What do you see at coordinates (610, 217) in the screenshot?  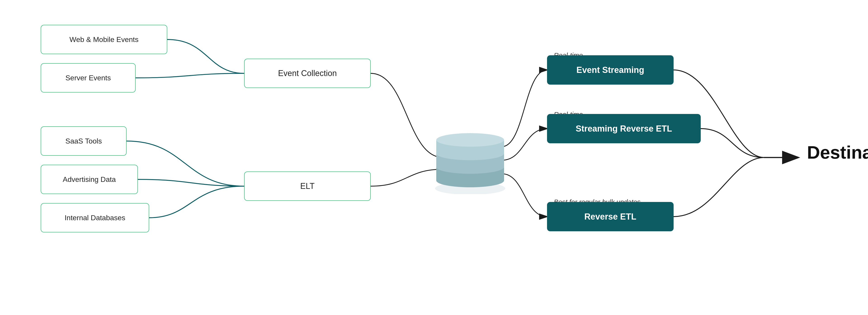 I see `reverse-etl-label: Reverse ETL` at bounding box center [610, 217].